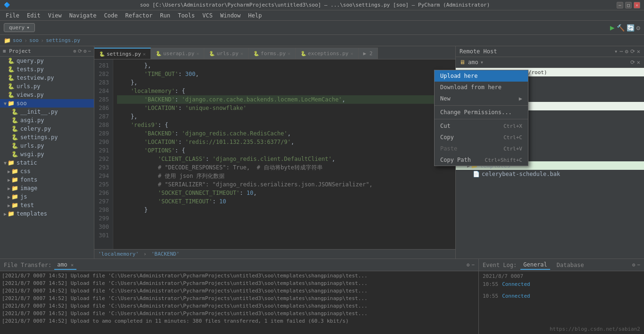 The width and height of the screenshot is (644, 334). What do you see at coordinates (481, 126) in the screenshot?
I see `ctx-cut: Cut Ctrl+X` at bounding box center [481, 126].